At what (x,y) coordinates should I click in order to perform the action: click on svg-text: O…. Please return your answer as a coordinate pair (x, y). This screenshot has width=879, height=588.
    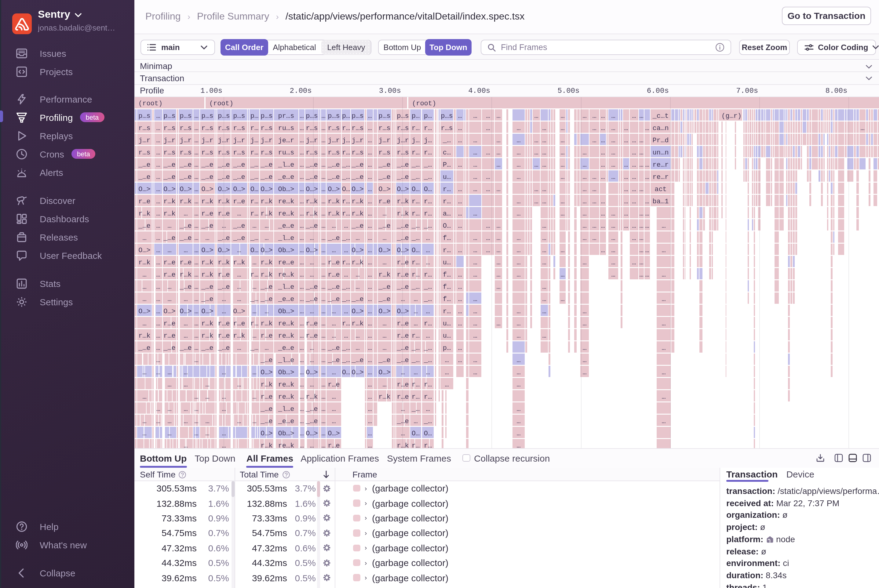
    Looking at the image, I should click on (254, 250).